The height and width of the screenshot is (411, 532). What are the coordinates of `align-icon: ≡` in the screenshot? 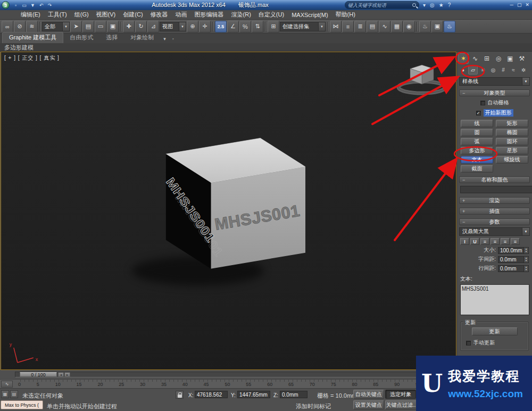 It's located at (348, 27).